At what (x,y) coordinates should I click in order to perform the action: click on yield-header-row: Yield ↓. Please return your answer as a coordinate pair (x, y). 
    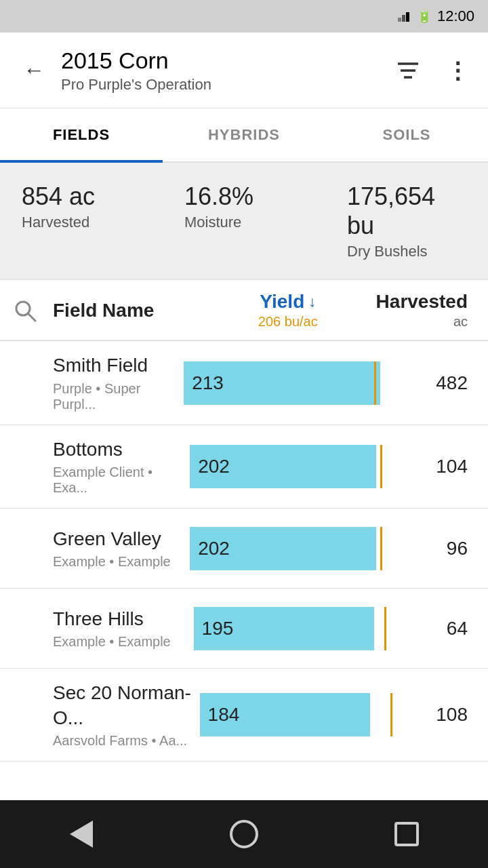
    Looking at the image, I should click on (287, 302).